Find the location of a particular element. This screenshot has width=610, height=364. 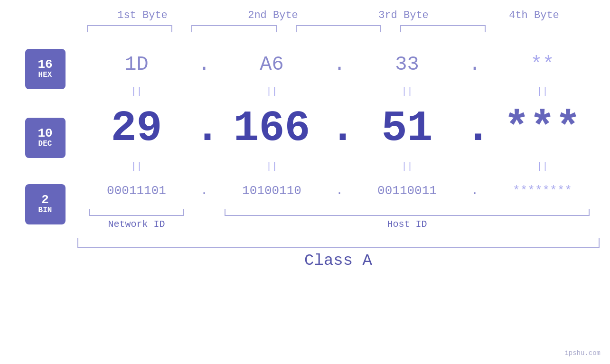

dec-byte2-cell: 166 is located at coordinates (272, 129).